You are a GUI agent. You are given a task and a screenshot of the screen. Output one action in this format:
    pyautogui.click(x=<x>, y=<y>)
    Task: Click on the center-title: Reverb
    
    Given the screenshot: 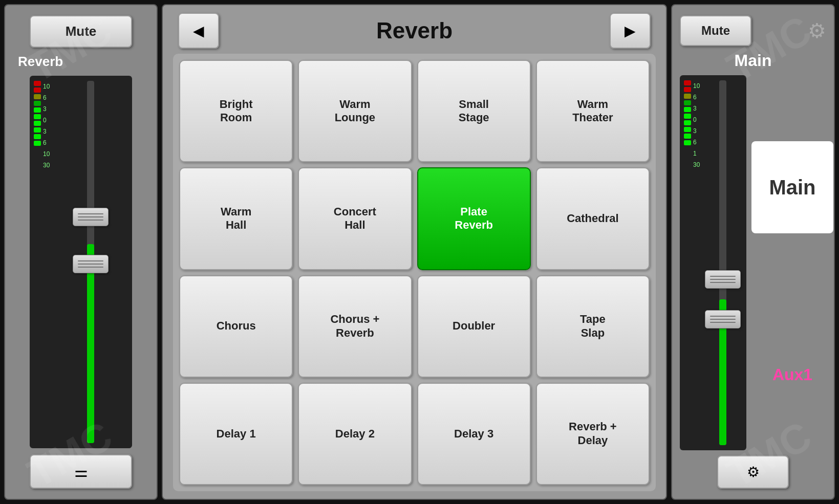 What is the action you would take?
    pyautogui.click(x=415, y=31)
    